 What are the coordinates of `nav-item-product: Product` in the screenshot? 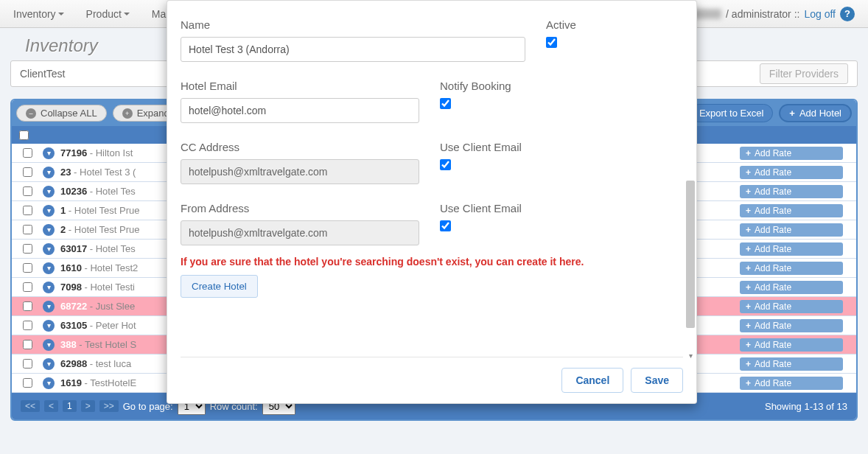 It's located at (108, 14).